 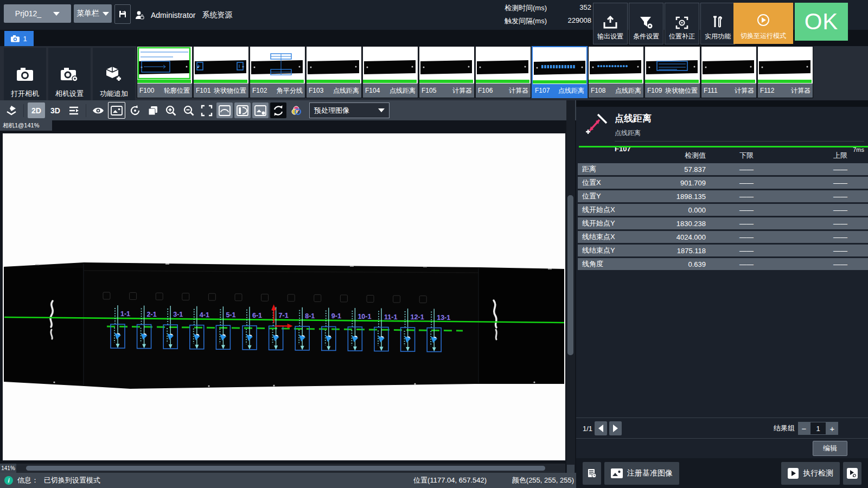 What do you see at coordinates (9, 480) in the screenshot?
I see `info-icon: i` at bounding box center [9, 480].